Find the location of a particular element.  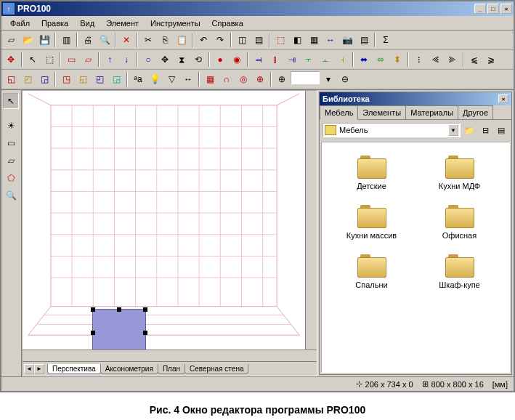

tab-axonometry: Аксонометрия is located at coordinates (129, 369).